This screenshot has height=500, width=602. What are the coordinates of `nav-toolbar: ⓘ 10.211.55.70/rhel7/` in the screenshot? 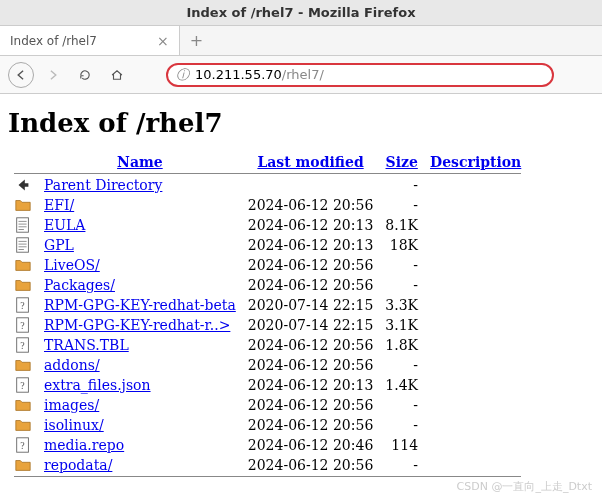 It's located at (301, 75).